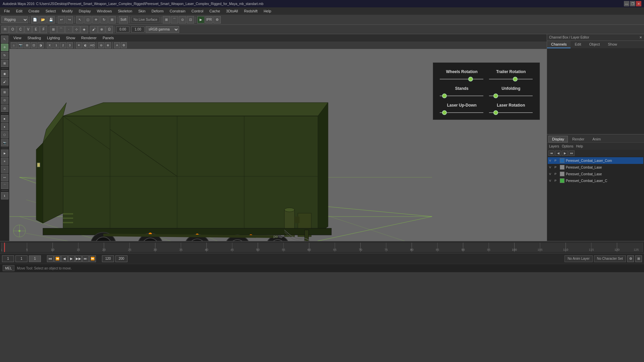 This screenshot has height=362, width=644. I want to click on vp-home-button: ⌂, so click(14, 45).